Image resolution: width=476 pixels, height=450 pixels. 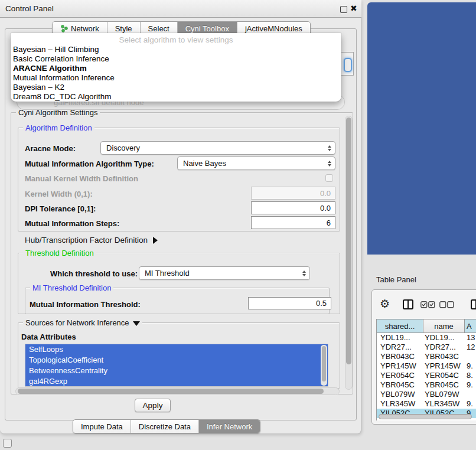 I want to click on table-row: YER054CYER054C8., so click(x=426, y=376).